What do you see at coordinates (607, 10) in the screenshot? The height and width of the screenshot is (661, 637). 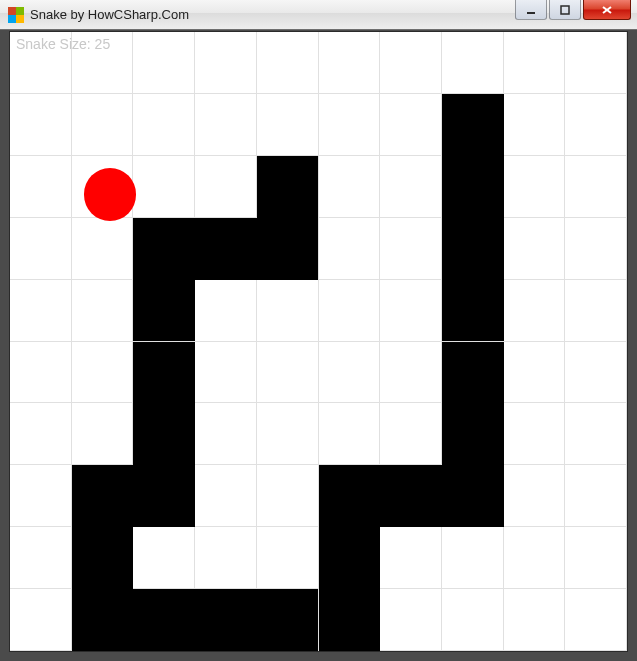 I see `close-button` at bounding box center [607, 10].